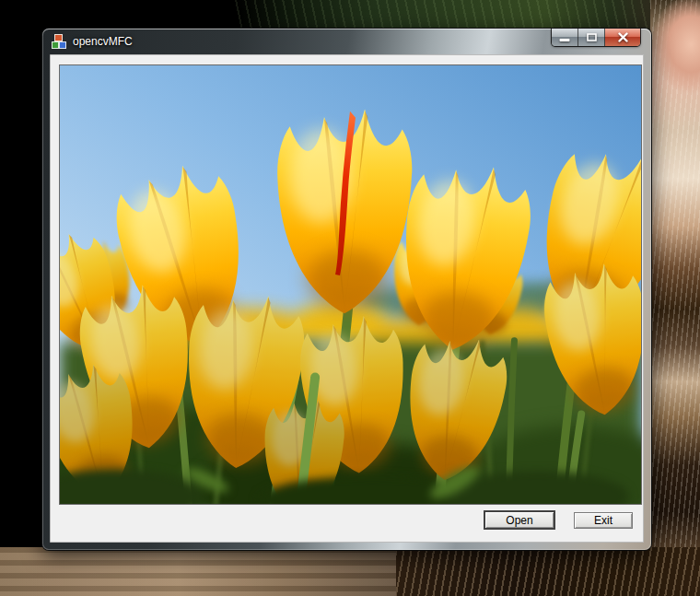  What do you see at coordinates (603, 520) in the screenshot?
I see `exit-button-label: Exit` at bounding box center [603, 520].